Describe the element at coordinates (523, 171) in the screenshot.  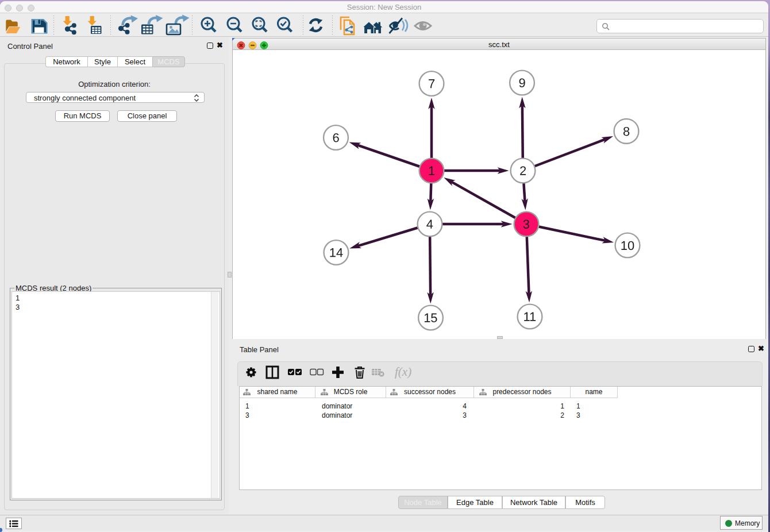
I see `svg-text: 2` at that location.